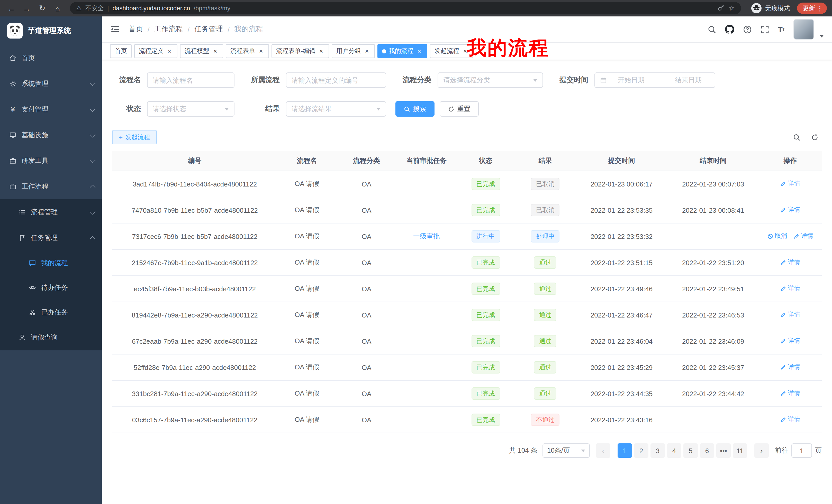 This screenshot has height=504, width=832. What do you see at coordinates (451, 51) in the screenshot?
I see `tab-item: 发起流程×` at bounding box center [451, 51].